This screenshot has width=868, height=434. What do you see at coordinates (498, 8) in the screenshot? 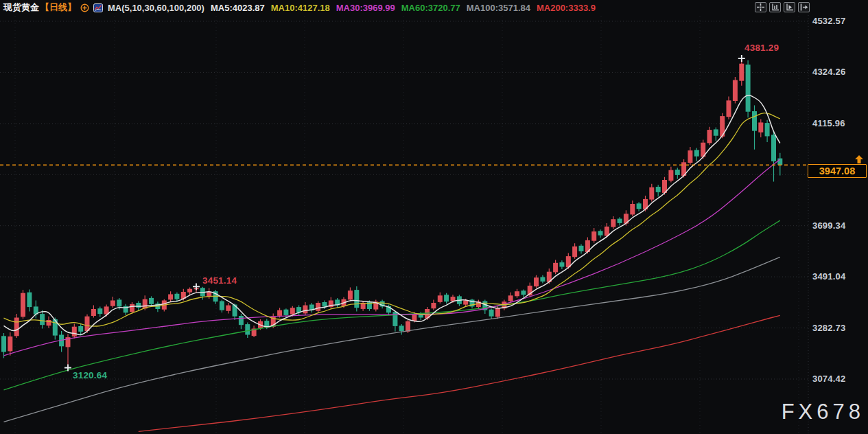
I see `ma-value-label: MA100:3571.84` at bounding box center [498, 8].